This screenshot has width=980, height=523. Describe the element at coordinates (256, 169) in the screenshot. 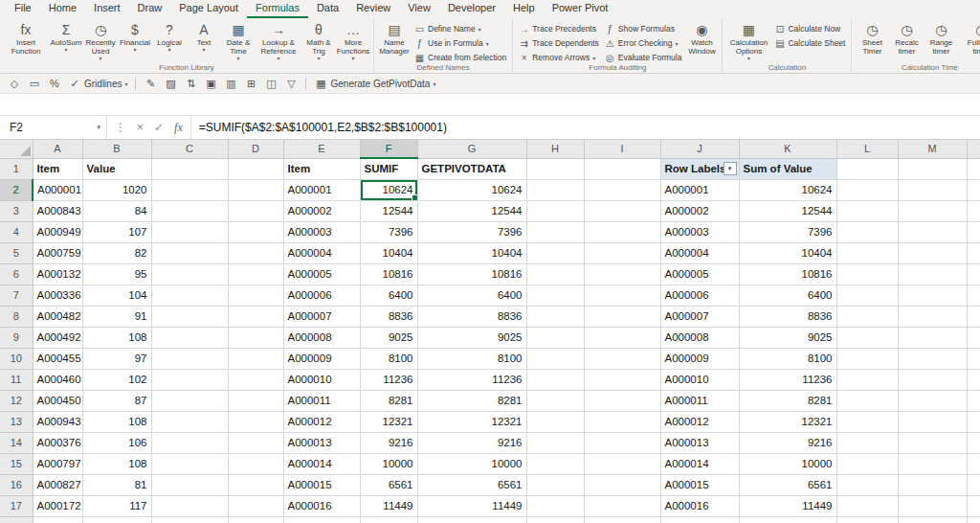

I see `cell-D1` at that location.